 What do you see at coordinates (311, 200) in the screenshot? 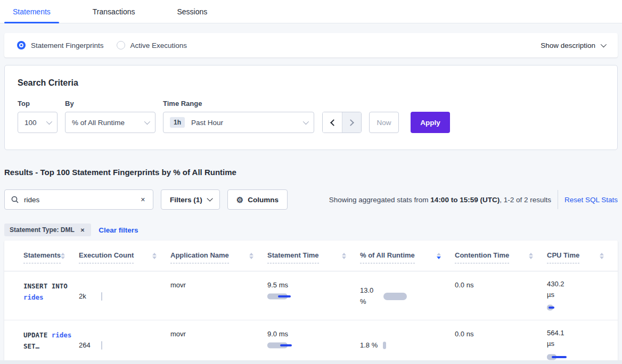
I see `results-toolbar: ✕ Filters (1) ⚙ Columns Showing aggregat…` at bounding box center [311, 200].